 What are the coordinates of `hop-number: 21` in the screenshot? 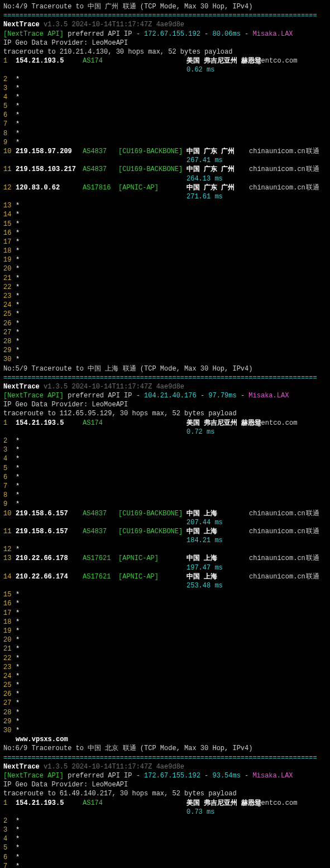 It's located at (9, 649).